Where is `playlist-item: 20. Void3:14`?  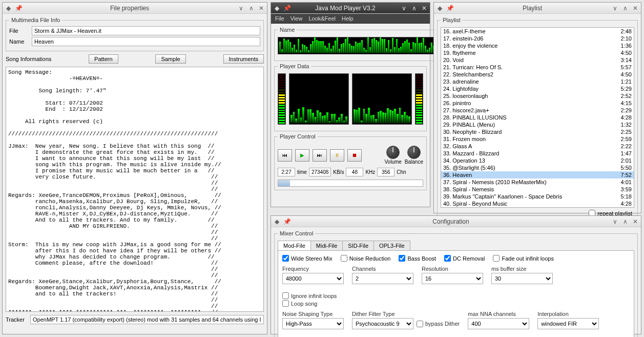
playlist-item: 20. Void3:14 is located at coordinates (537, 60).